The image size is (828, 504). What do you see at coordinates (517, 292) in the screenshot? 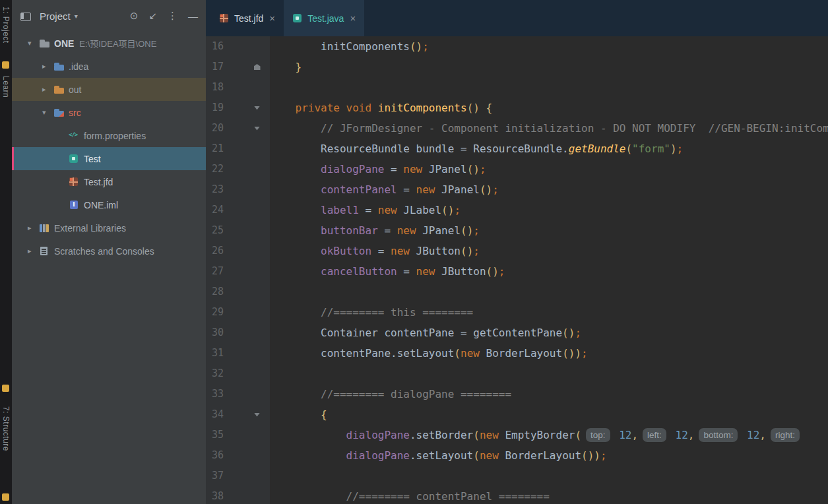
I see `code-line-28: 28` at bounding box center [517, 292].